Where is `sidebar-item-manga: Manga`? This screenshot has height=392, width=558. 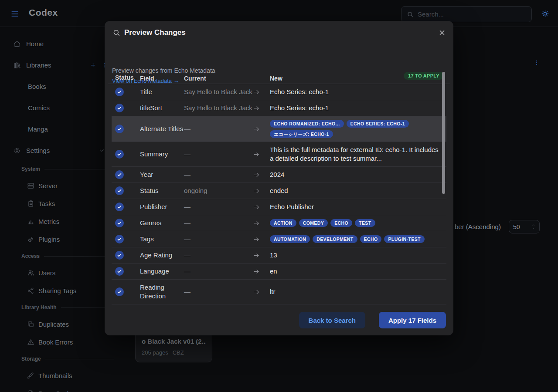
sidebar-item-manga: Manga is located at coordinates (61, 129).